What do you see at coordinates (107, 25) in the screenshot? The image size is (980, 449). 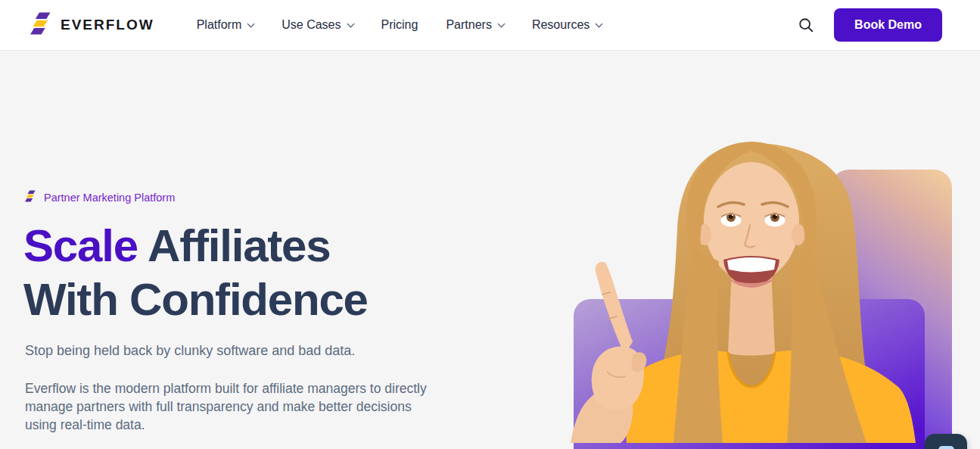 I see `logo-wordmark: EVERFLOW` at bounding box center [107, 25].